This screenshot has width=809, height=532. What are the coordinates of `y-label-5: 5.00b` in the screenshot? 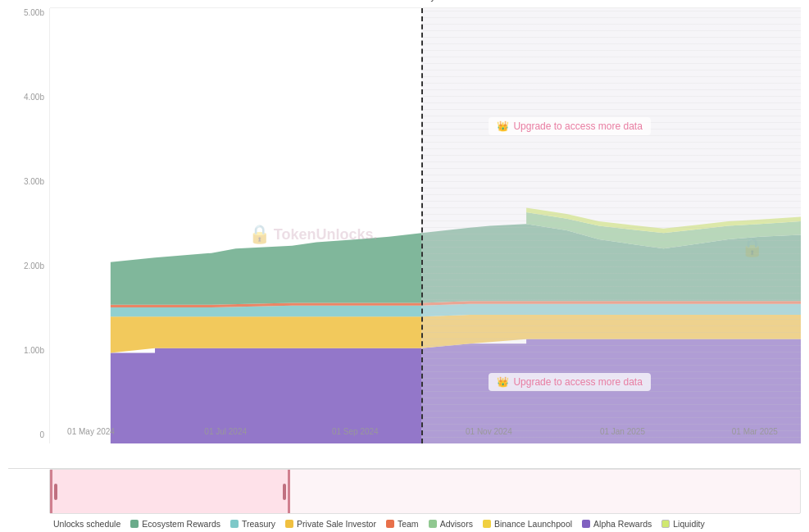 It's located at (29, 13).